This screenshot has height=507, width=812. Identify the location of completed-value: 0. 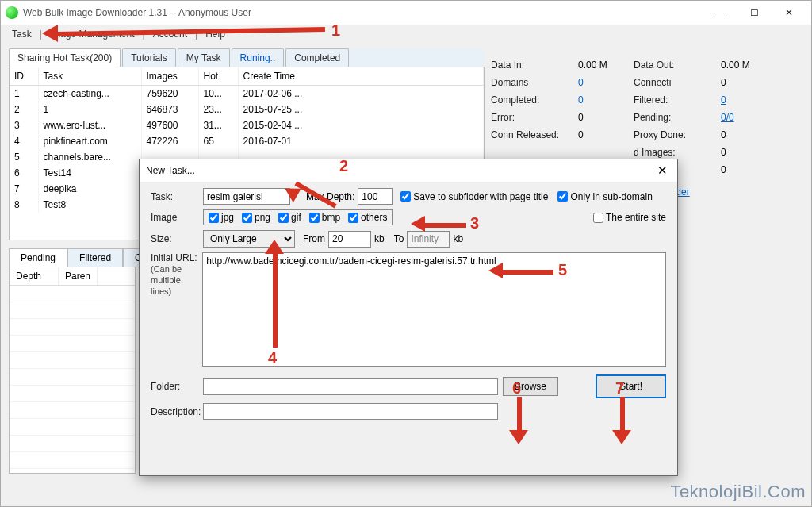
(580, 100).